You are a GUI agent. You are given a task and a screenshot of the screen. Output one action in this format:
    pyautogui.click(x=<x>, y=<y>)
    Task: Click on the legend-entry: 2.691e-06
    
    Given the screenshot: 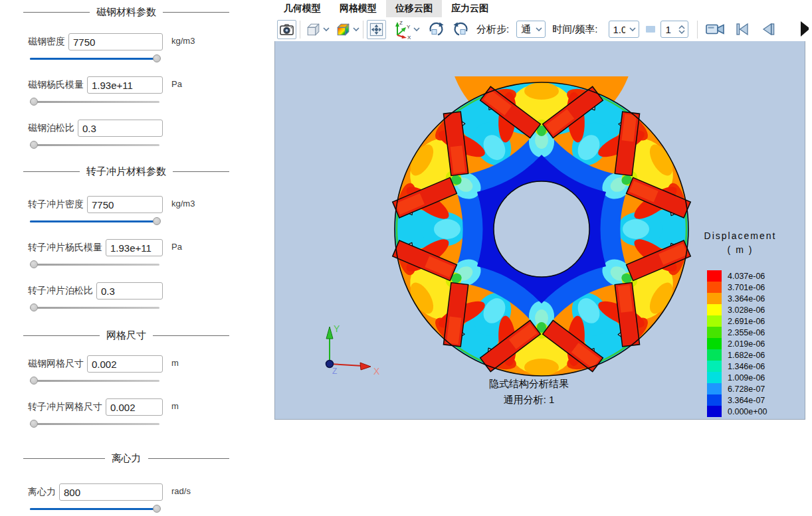 What is the action you would take?
    pyautogui.click(x=737, y=321)
    